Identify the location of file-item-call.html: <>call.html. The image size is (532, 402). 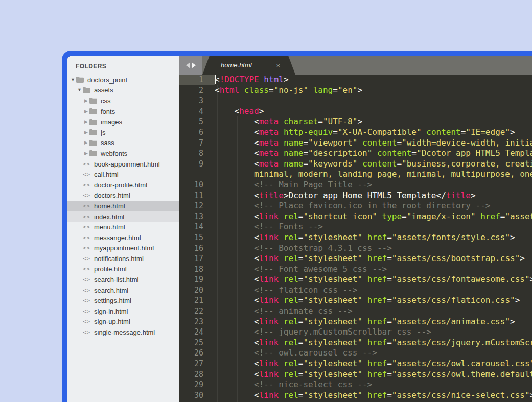
(123, 175).